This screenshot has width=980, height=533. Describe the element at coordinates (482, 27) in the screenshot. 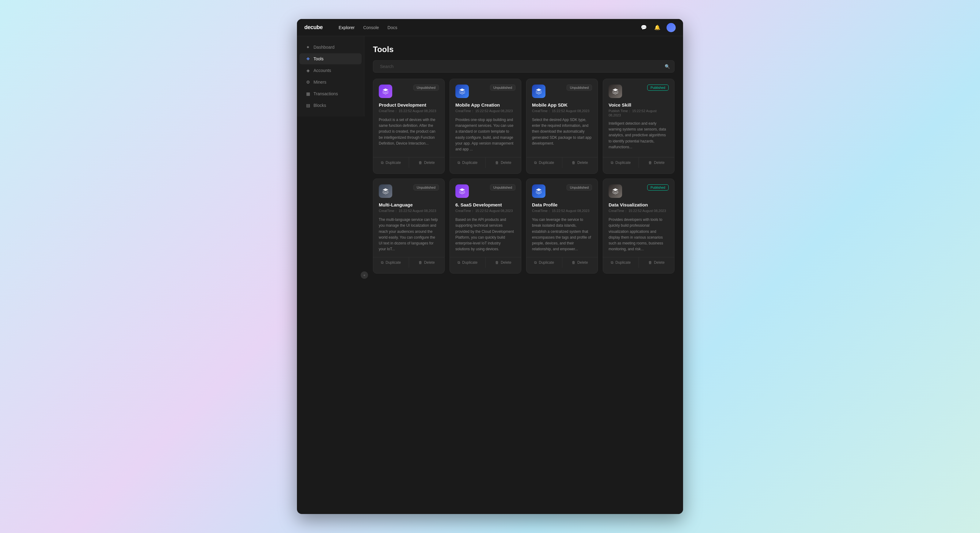

I see `nav-links: Explorer Console Docs` at that location.